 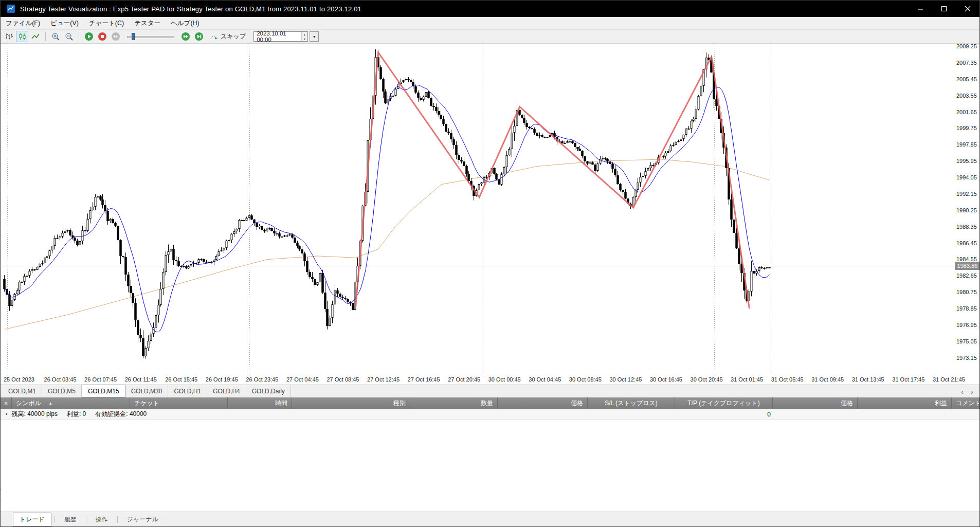 I want to click on price-tick-label: 1976.95, so click(x=967, y=325).